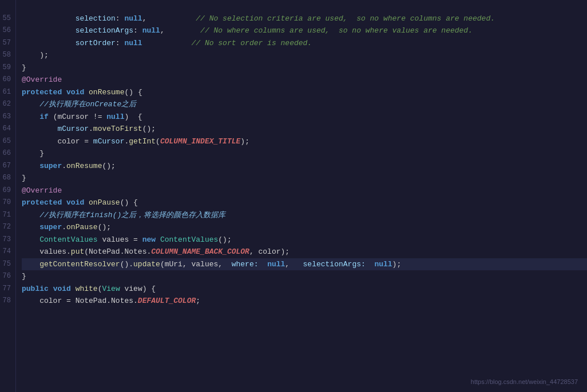 The height and width of the screenshot is (392, 587). Describe the element at coordinates (142, 142) in the screenshot. I see `method-token: getInt` at that location.